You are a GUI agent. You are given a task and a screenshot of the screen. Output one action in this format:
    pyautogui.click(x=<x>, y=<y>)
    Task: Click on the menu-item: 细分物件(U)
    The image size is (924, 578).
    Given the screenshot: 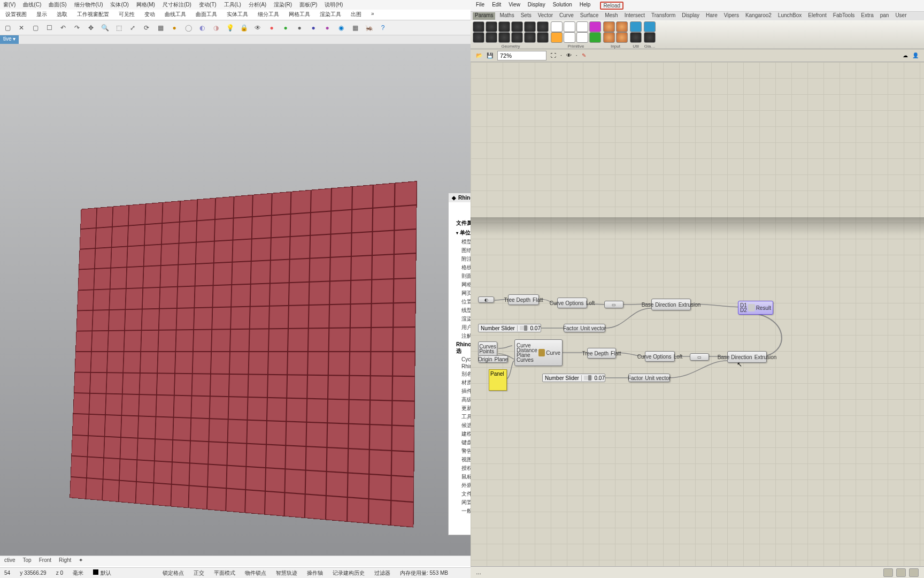 What is the action you would take?
    pyautogui.click(x=89, y=5)
    